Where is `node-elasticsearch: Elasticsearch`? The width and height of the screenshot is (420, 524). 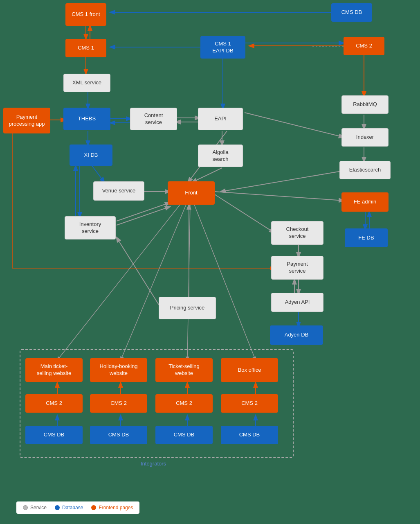
node-elasticsearch: Elasticsearch is located at coordinates (365, 170).